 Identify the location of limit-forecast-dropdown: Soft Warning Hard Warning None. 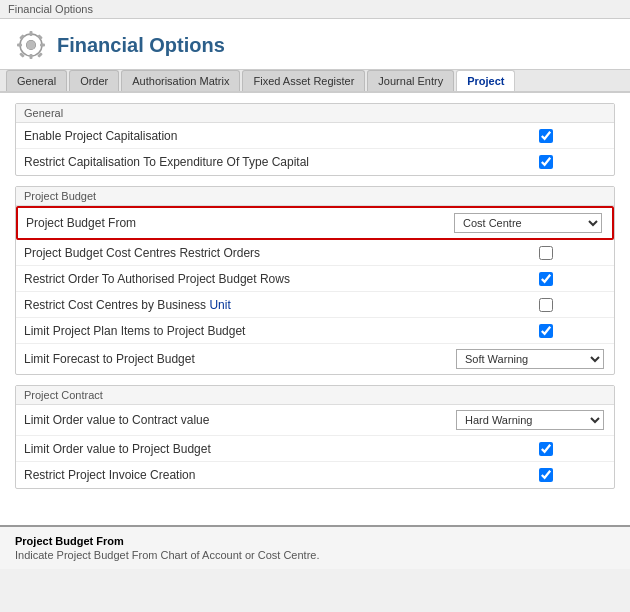
(530, 359).